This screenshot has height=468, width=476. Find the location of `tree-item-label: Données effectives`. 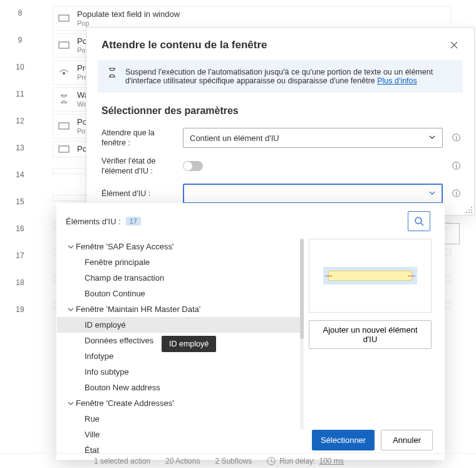

tree-item-label: Données effectives is located at coordinates (119, 341).